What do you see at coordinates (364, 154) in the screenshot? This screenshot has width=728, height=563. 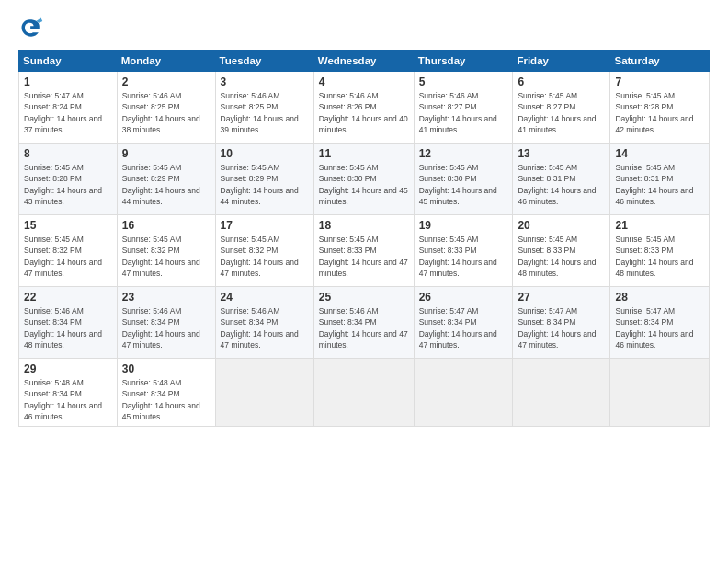 I see `day-number: 11` at bounding box center [364, 154].